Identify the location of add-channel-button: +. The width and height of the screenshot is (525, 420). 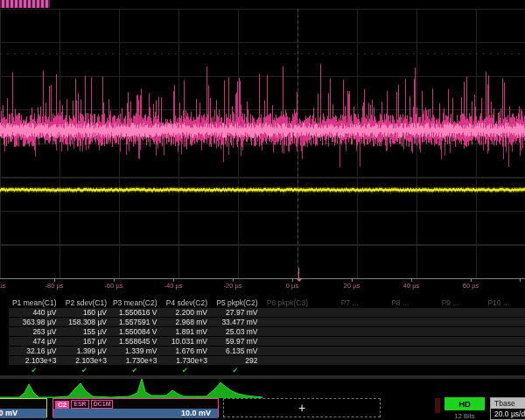
(302, 408).